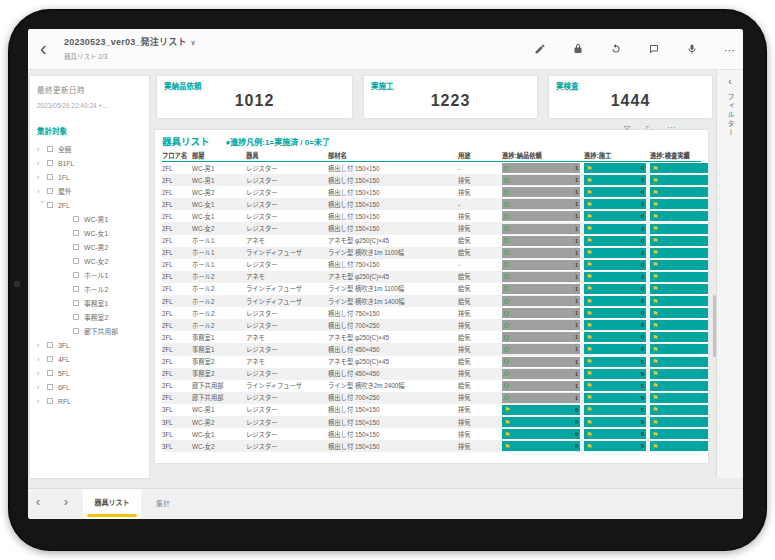 Image resolution: width=775 pixels, height=560 pixels. What do you see at coordinates (432, 301) in the screenshot?
I see `table-row: 2FLホール2ラインディフューザライン型 横吹き1m 1400幅給気1⚑0⚑0` at bounding box center [432, 301].